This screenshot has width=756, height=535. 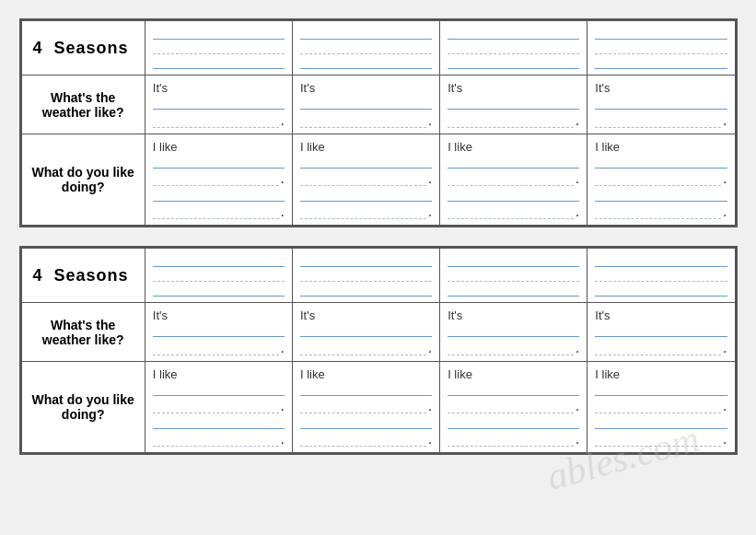 I want to click on weather2-col2: It's ., so click(x=366, y=332).